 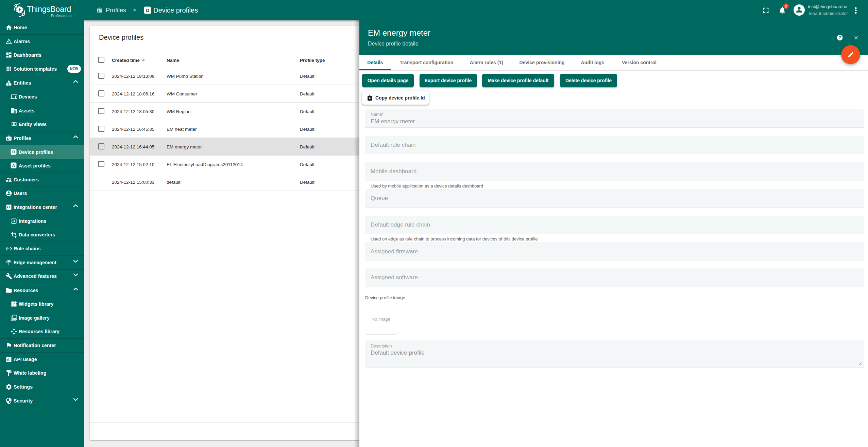 What do you see at coordinates (49, 9) in the screenshot?
I see `svg-text: ThingsBoard` at bounding box center [49, 9].